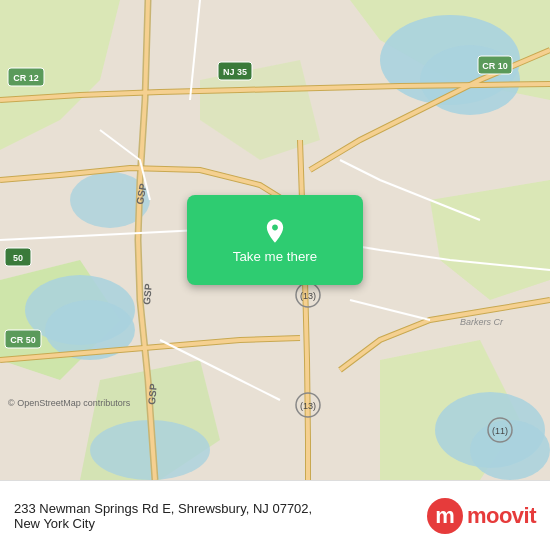 The height and width of the screenshot is (550, 550). I want to click on take-me-there-label: Take me there, so click(275, 256).